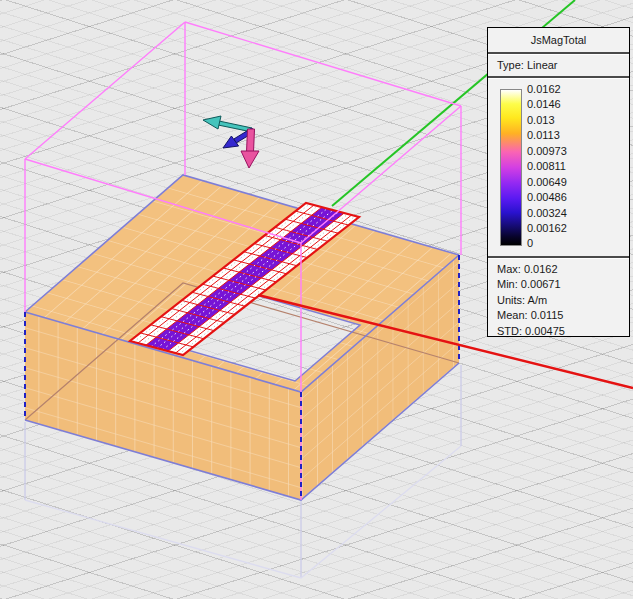 This screenshot has width=633, height=599. Describe the element at coordinates (577, 214) in the screenshot. I see `tick-label: 0.00324` at that location.